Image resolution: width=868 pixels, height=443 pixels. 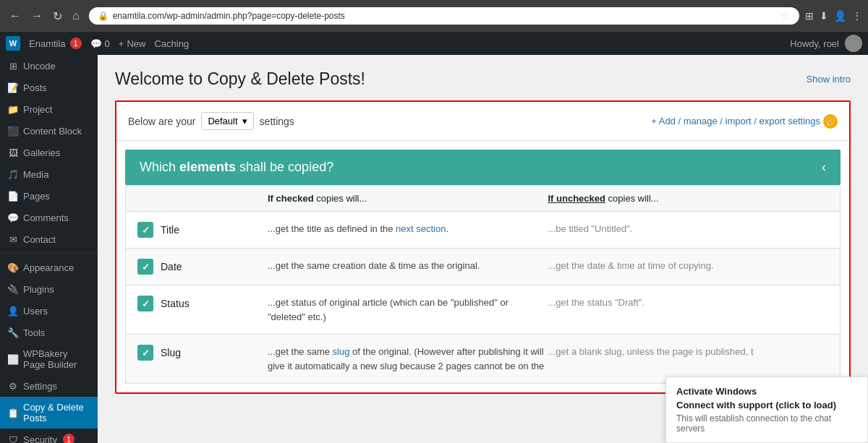 I want to click on chevron-down-icon: ▾, so click(x=244, y=121).